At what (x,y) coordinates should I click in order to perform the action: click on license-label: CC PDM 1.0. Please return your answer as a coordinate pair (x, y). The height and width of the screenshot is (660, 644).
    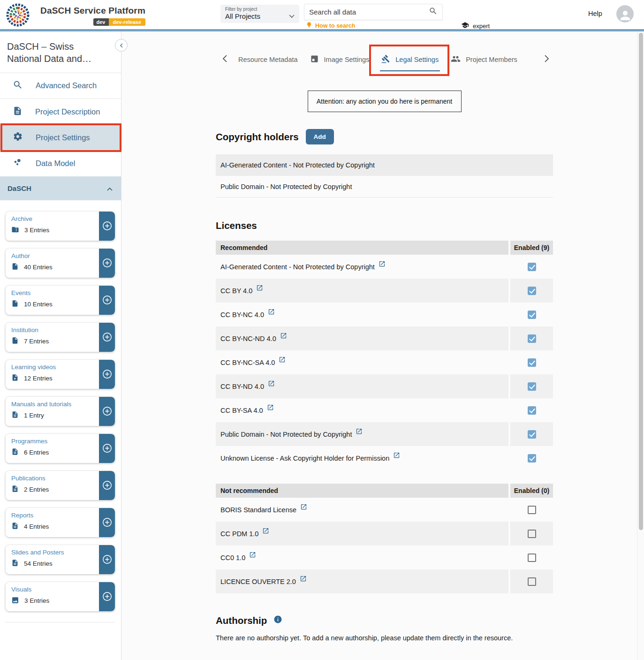
    Looking at the image, I should click on (239, 534).